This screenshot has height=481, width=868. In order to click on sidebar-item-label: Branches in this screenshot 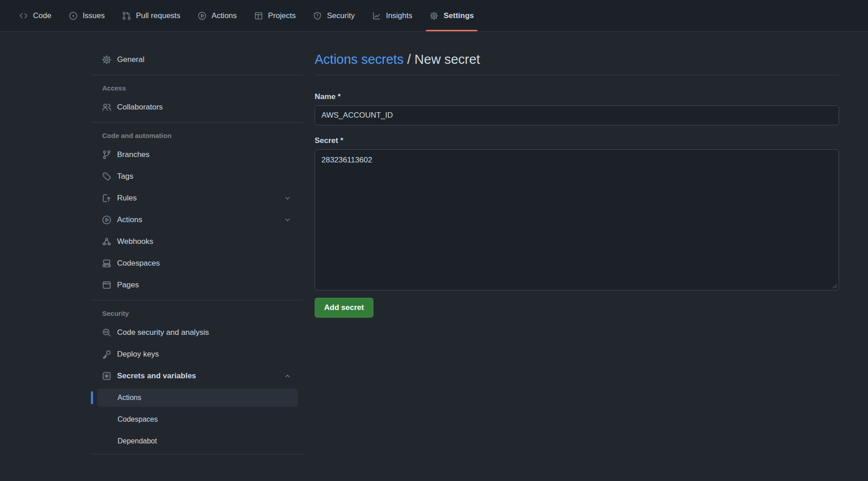, I will do `click(133, 155)`.